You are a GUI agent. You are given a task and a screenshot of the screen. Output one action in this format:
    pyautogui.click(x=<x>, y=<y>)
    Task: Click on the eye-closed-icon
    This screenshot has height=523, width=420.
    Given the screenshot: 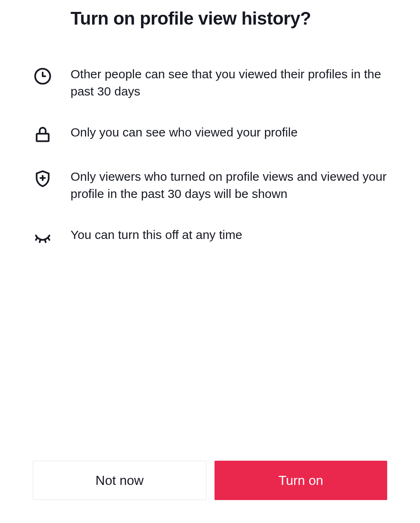 What is the action you would take?
    pyautogui.click(x=43, y=237)
    